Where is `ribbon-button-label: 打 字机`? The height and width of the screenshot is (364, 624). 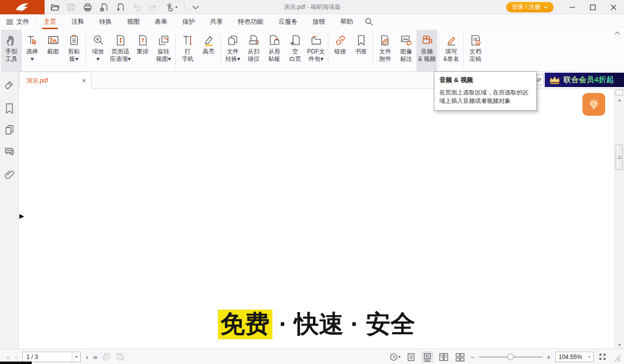
ribbon-button-label: 打 字机 is located at coordinates (188, 55).